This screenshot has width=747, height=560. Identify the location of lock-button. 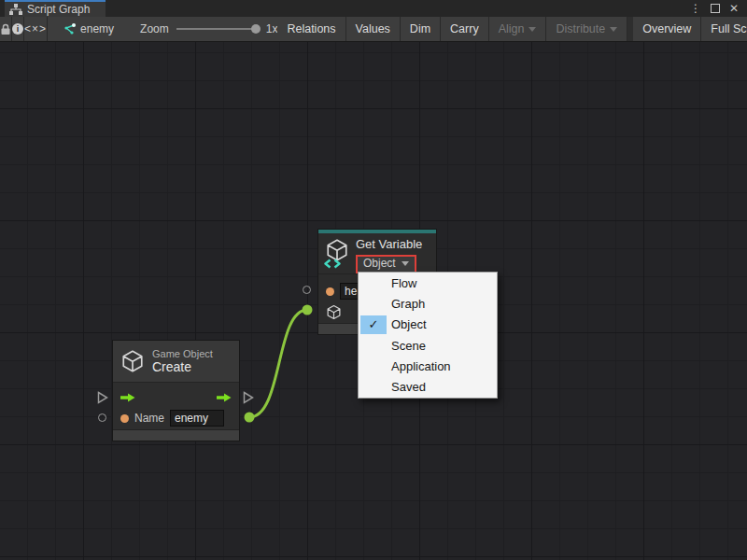
(6, 29).